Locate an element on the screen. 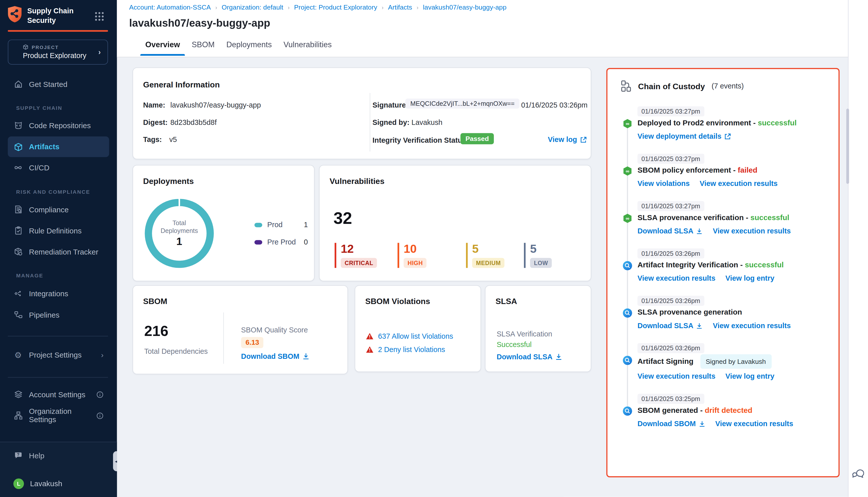 The width and height of the screenshot is (868, 497). donut-center-label-1: Total is located at coordinates (179, 223).